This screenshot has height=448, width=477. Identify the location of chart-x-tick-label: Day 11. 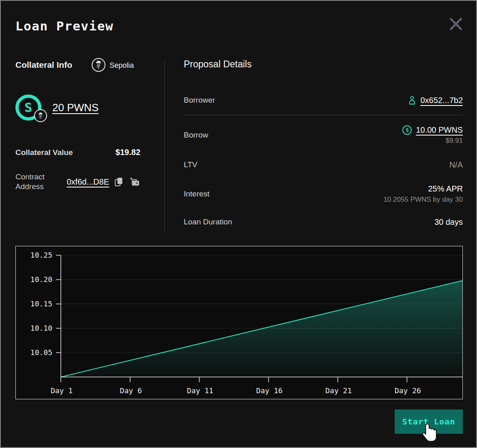
(200, 390).